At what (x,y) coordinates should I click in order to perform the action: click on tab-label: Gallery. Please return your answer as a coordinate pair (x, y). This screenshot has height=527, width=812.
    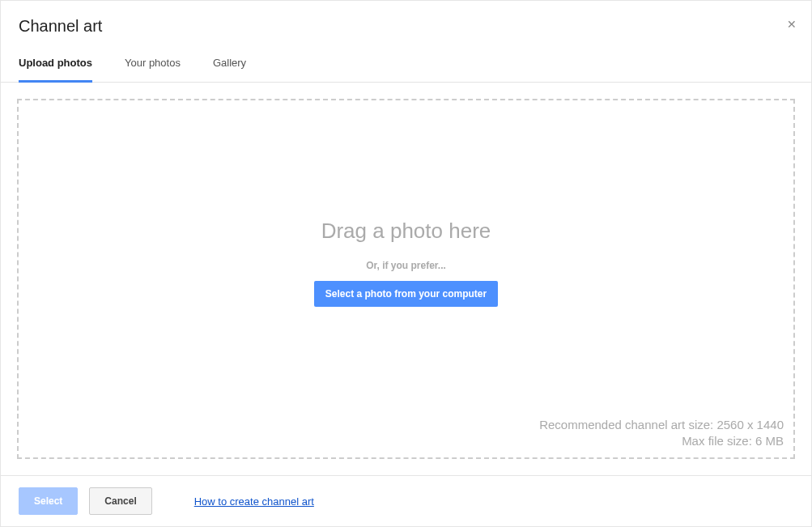
    Looking at the image, I should click on (230, 63).